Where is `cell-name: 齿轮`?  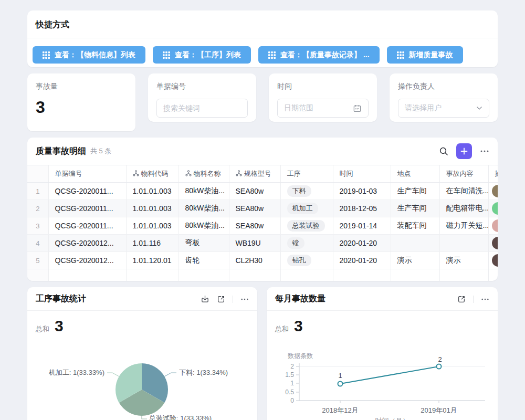 cell-name: 齿轮 is located at coordinates (204, 260).